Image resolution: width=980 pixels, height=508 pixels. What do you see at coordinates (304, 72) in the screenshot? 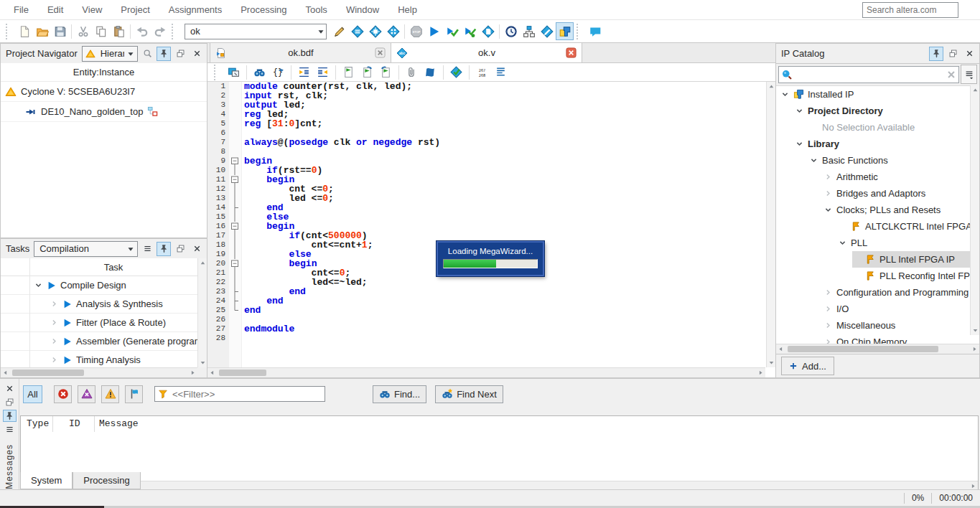
I see `indent-increase-button` at bounding box center [304, 72].